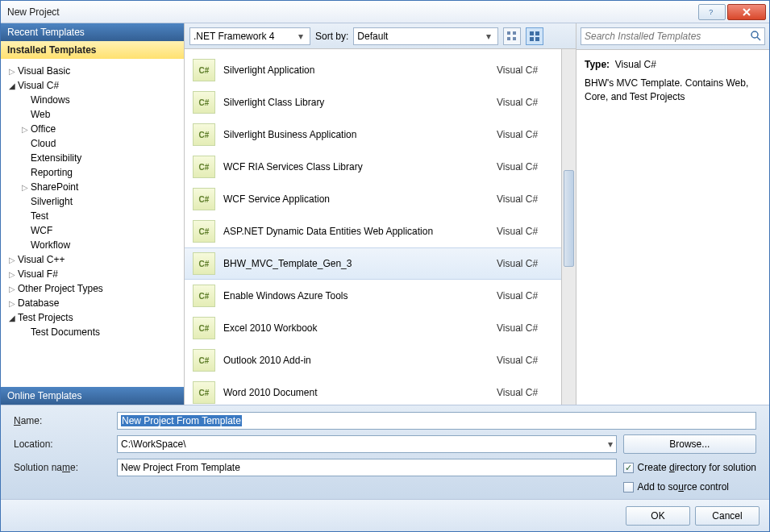  Describe the element at coordinates (373, 102) in the screenshot. I see `template-row: C#Silverlight Class LibraryVisual C#` at that location.